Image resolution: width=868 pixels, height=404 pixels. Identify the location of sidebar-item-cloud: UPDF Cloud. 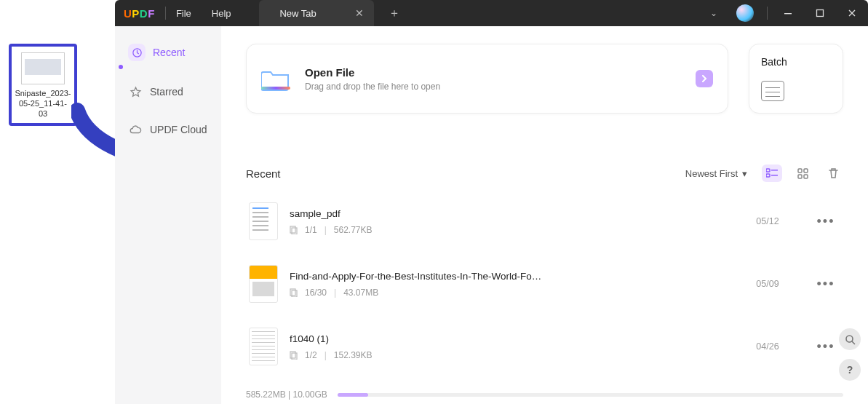
(168, 130).